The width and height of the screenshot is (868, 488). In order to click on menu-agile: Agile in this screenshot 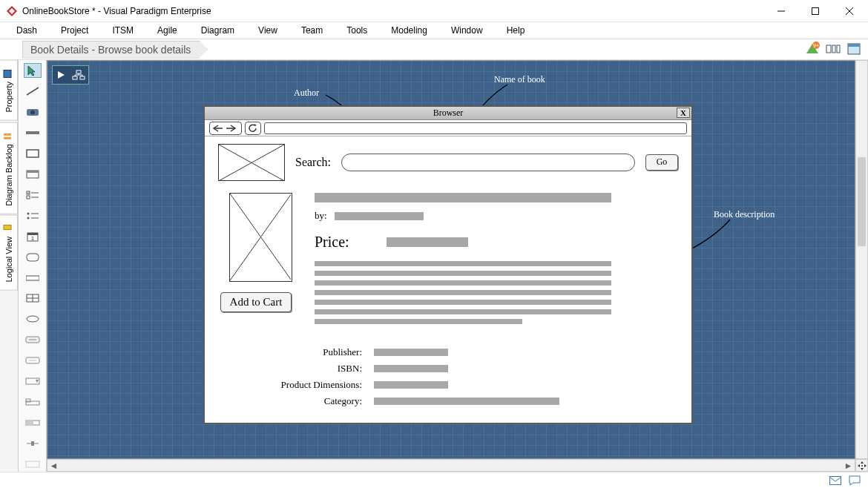, I will do `click(168, 30)`.